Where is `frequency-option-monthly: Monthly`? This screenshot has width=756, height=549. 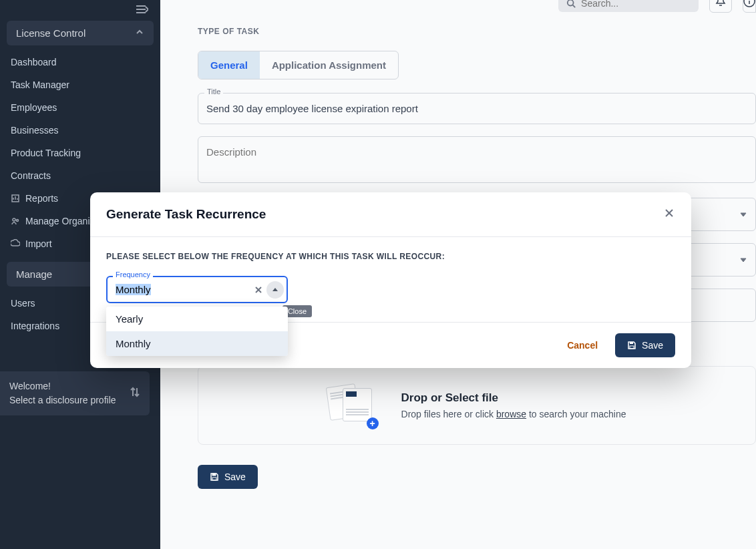 frequency-option-monthly: Monthly is located at coordinates (197, 343).